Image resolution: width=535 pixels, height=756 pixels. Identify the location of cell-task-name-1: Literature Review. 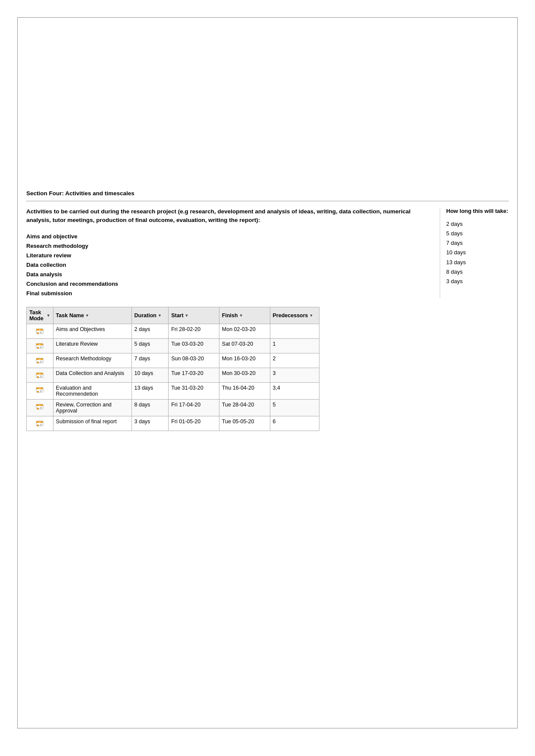
(92, 346).